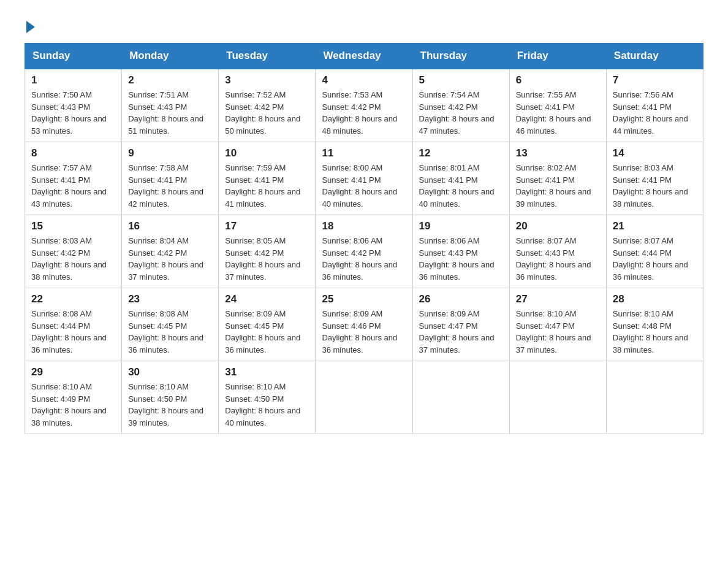  Describe the element at coordinates (364, 105) in the screenshot. I see `calendar-week-1: 1 Sunrise: 7:50 AM Sunset: 4:43 PM Dayli…` at that location.